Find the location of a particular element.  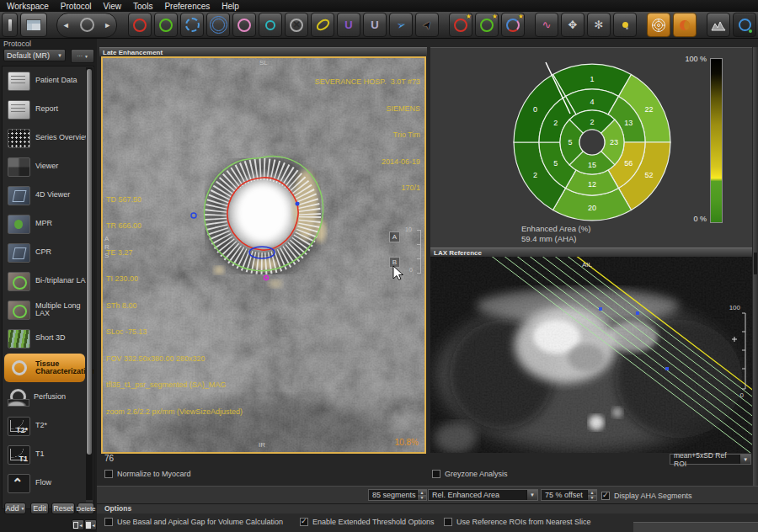

menu-protocol: Protocol is located at coordinates (76, 7).